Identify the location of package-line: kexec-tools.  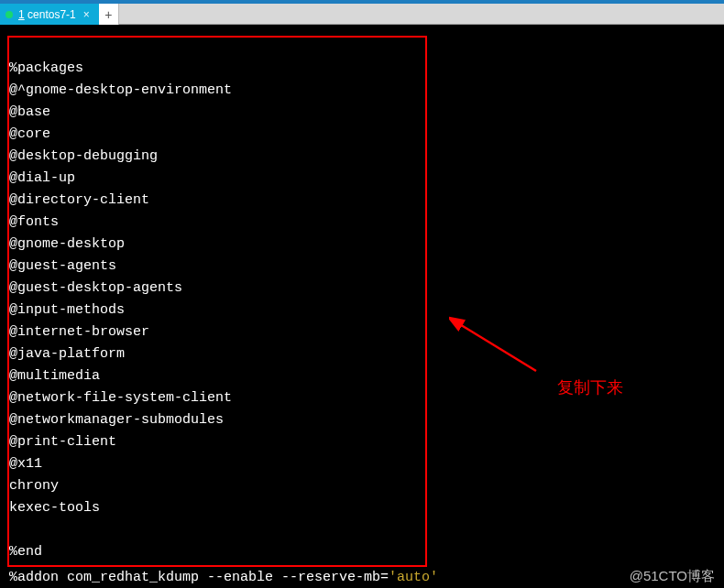
(55, 507).